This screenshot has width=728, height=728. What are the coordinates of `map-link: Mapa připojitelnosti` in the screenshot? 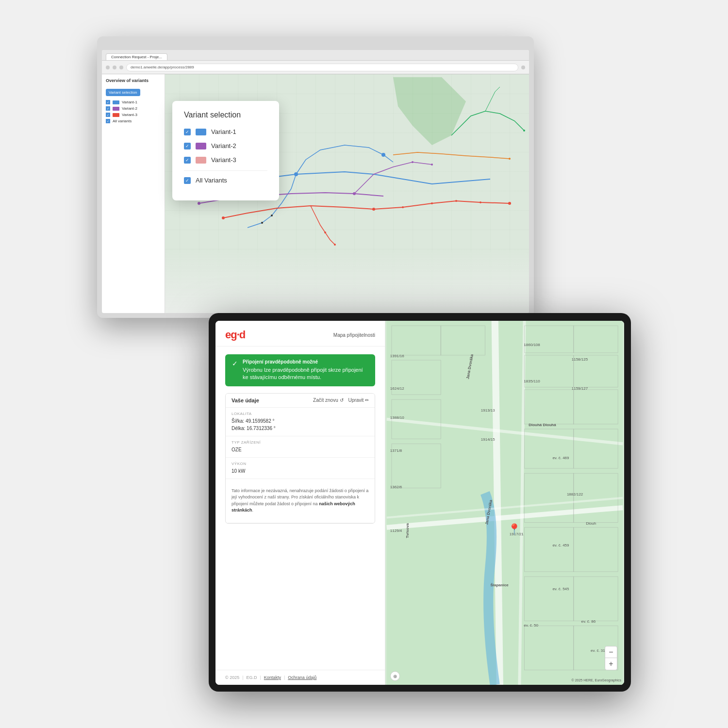 It's located at (354, 335).